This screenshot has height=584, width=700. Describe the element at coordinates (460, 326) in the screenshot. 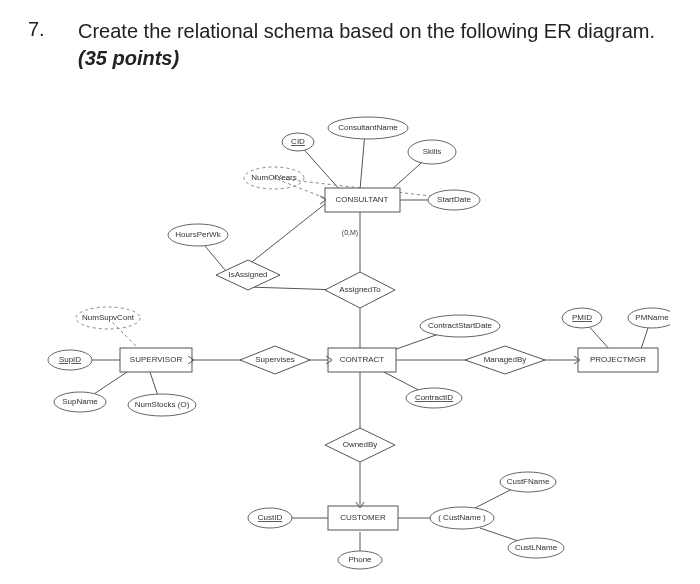

I see `svg-text: ContractStartDate` at that location.